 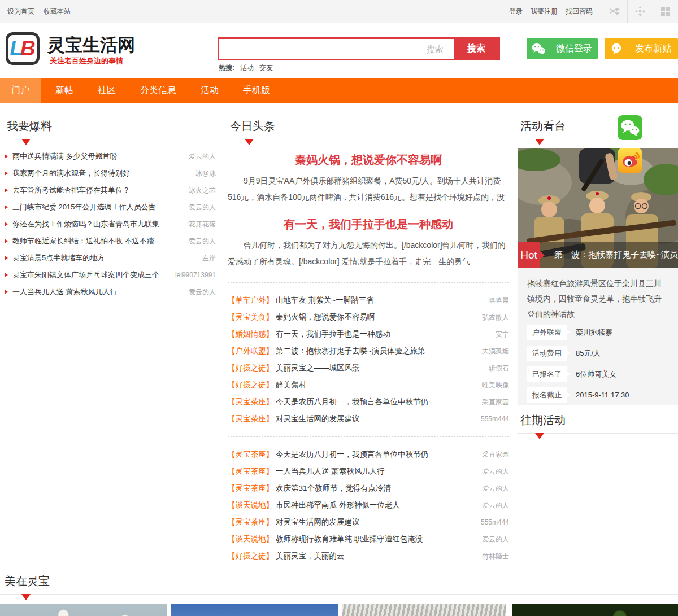 What do you see at coordinates (339, 90) in the screenshot?
I see `main-nav: 门户 新帖 社区 分类信息 活动 手机版` at bounding box center [339, 90].